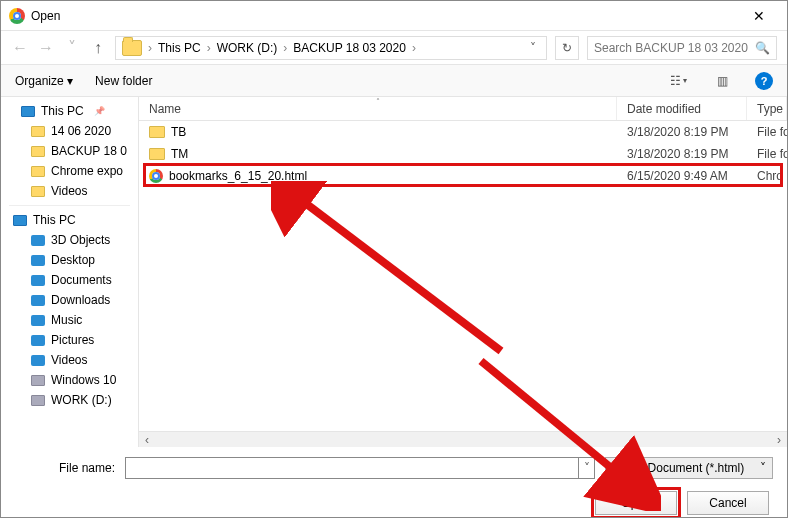 The width and height of the screenshot is (788, 518). I want to click on back-button: ←, so click(20, 48).